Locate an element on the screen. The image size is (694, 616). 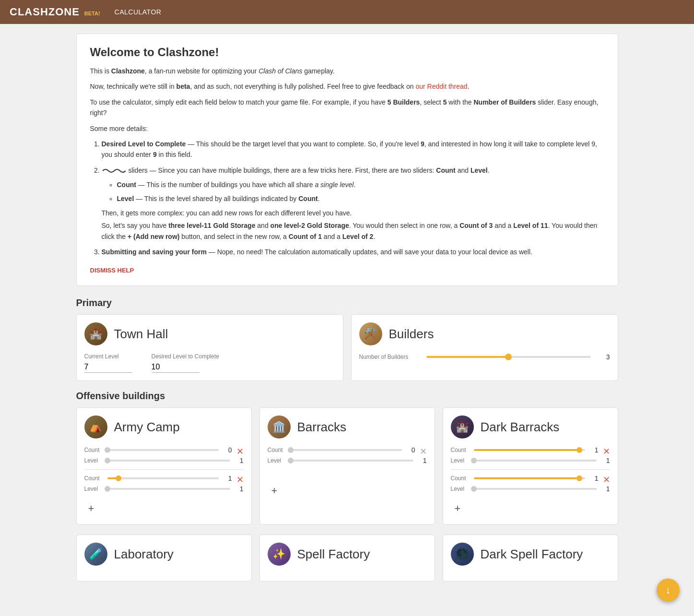
section-primary: Primary is located at coordinates (347, 303).